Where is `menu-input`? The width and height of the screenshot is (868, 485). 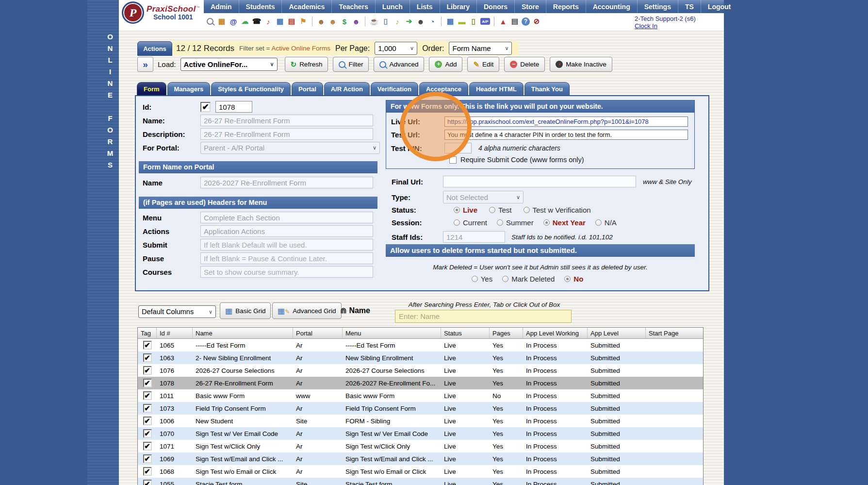 menu-input is located at coordinates (287, 217).